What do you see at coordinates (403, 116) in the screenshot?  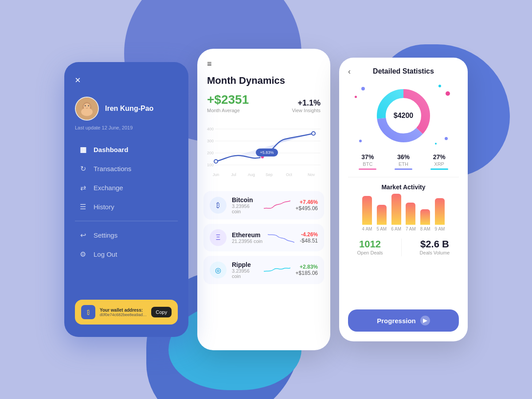 I see `donut-svg: $4200` at bounding box center [403, 116].